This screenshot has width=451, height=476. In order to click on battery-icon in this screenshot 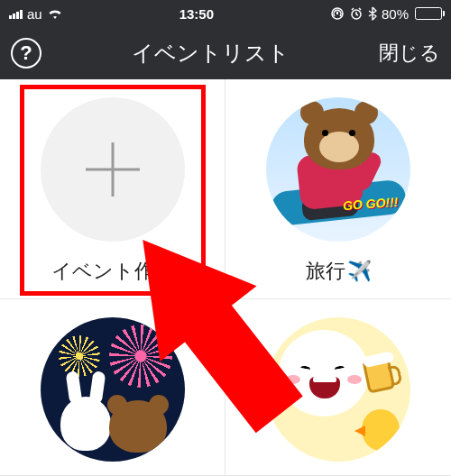, I will do `click(428, 14)`.